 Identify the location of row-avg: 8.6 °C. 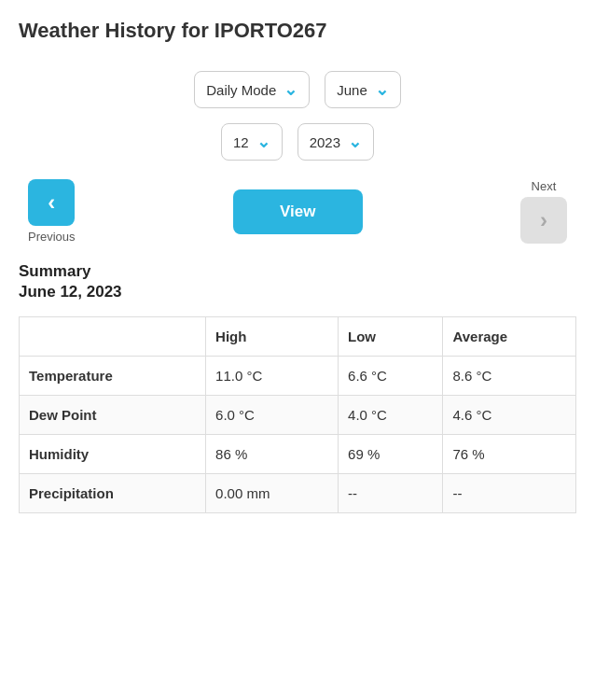
(509, 376).